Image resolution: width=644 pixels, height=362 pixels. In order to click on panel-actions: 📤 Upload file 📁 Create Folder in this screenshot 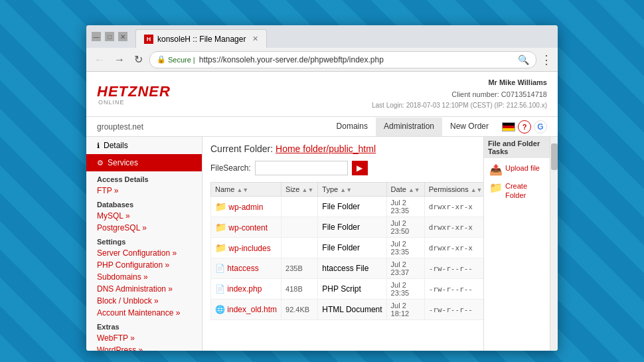, I will do `click(517, 182)`.